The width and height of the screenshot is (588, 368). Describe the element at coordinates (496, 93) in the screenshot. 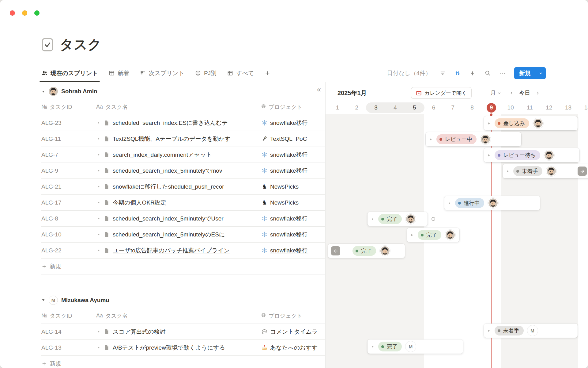

I see `timeline-zoom-select: 月` at that location.